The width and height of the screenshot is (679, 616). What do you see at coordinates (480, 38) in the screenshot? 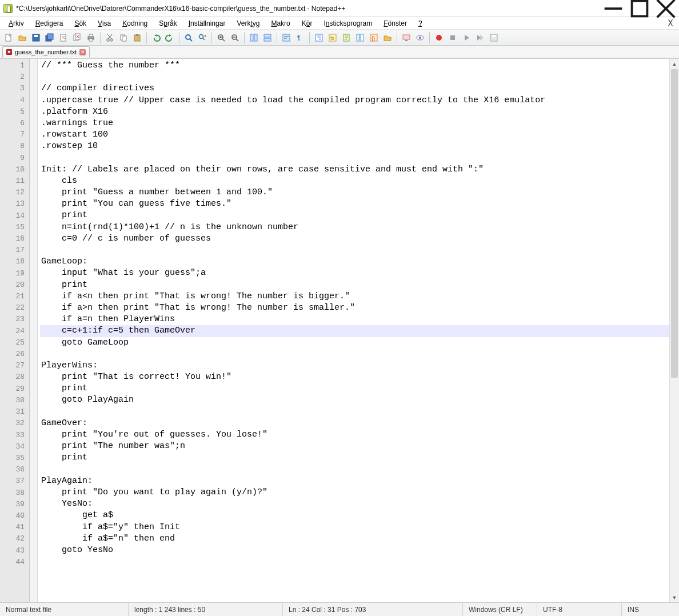
I see `play-multi-icon` at bounding box center [480, 38].